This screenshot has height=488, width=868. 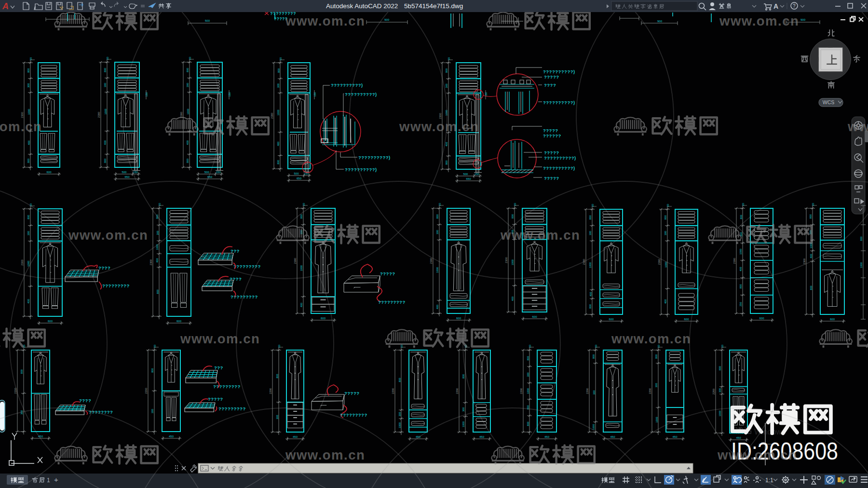 I want to click on svg-text: WCS, so click(x=828, y=102).